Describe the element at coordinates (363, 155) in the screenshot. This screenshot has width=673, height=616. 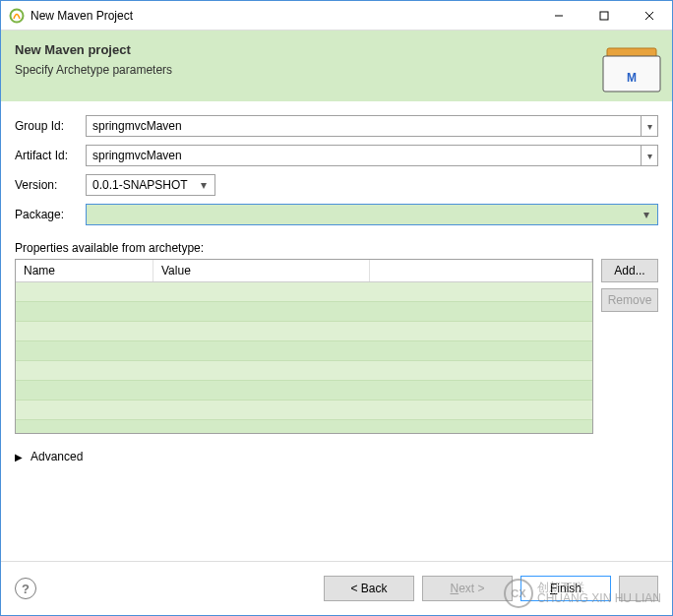
I see `artifact-id-input` at that location.